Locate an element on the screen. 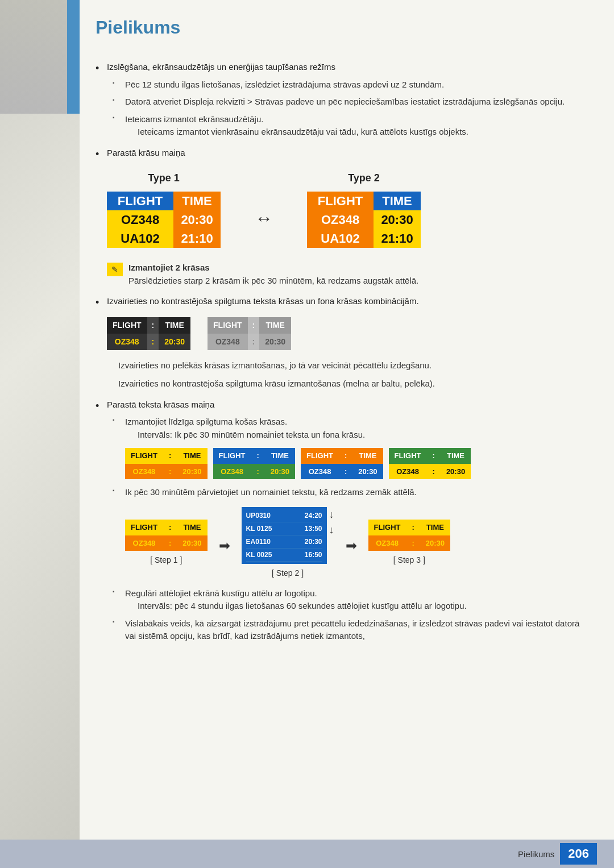 This screenshot has height=868, width=614. bullet3-note1: Izvairieties no pelēkās krāsas izmantoša… is located at coordinates (355, 366).